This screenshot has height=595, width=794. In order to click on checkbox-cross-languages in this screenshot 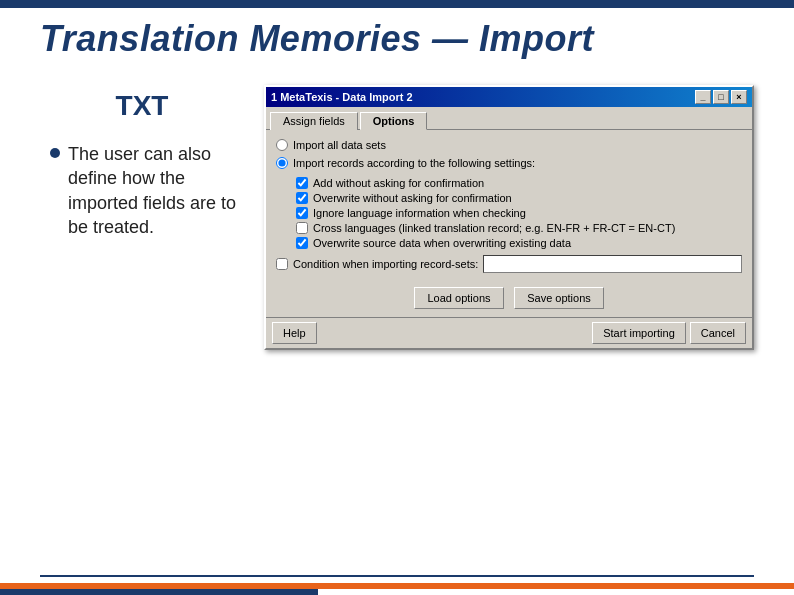, I will do `click(302, 228)`.